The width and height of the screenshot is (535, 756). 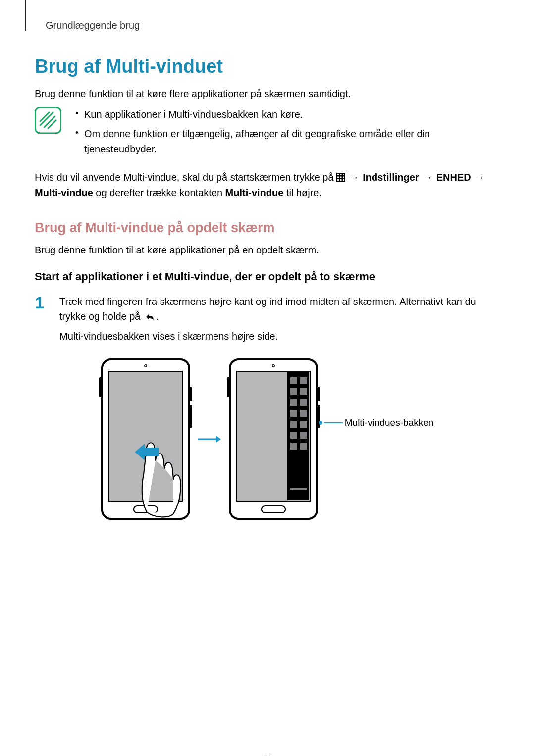 I want to click on step-number: 1, so click(x=42, y=321).